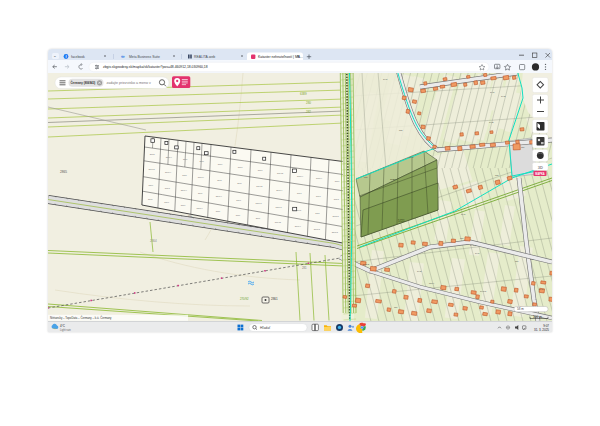 This screenshot has height=426, width=600. Describe the element at coordinates (304, 268) in the screenshot. I see `svg-text: 281` at that location.